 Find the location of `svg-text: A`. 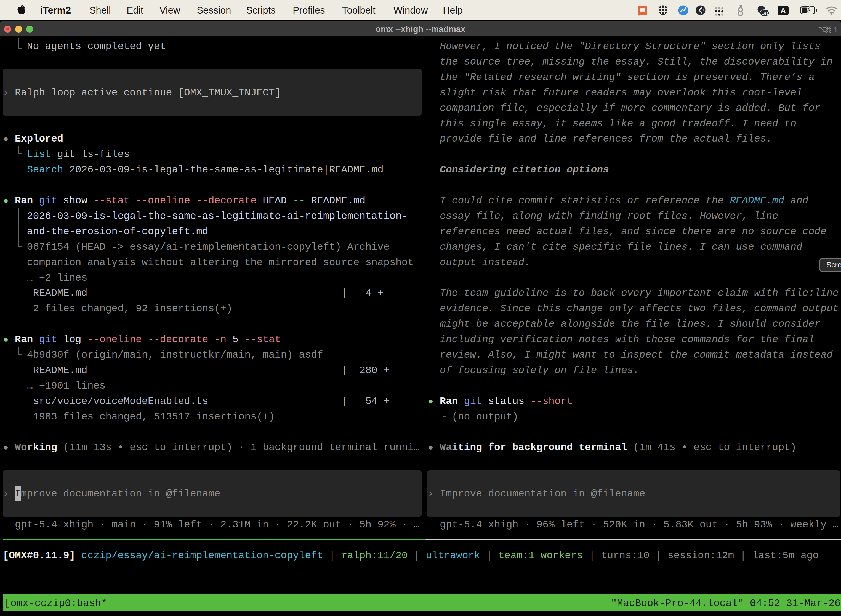

svg-text: A is located at coordinates (783, 10).